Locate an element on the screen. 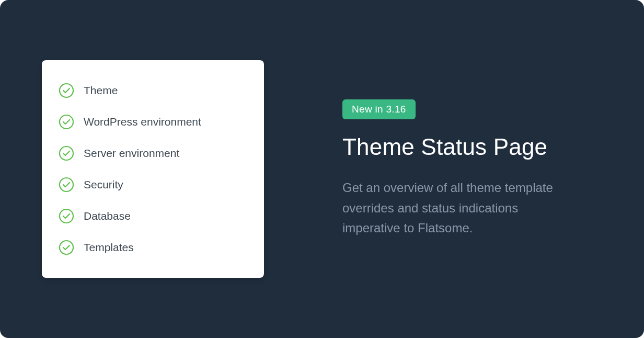 Image resolution: width=644 pixels, height=338 pixels. status-label: Database is located at coordinates (107, 216).